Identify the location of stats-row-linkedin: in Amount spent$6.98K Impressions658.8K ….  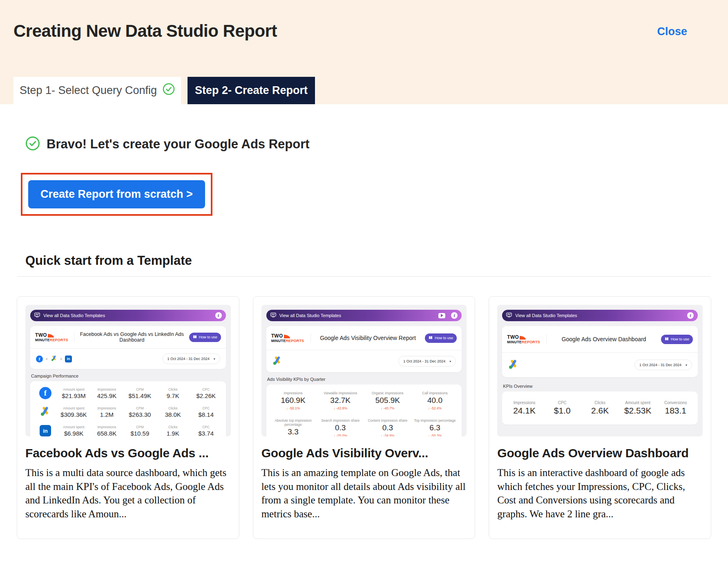
(128, 429).